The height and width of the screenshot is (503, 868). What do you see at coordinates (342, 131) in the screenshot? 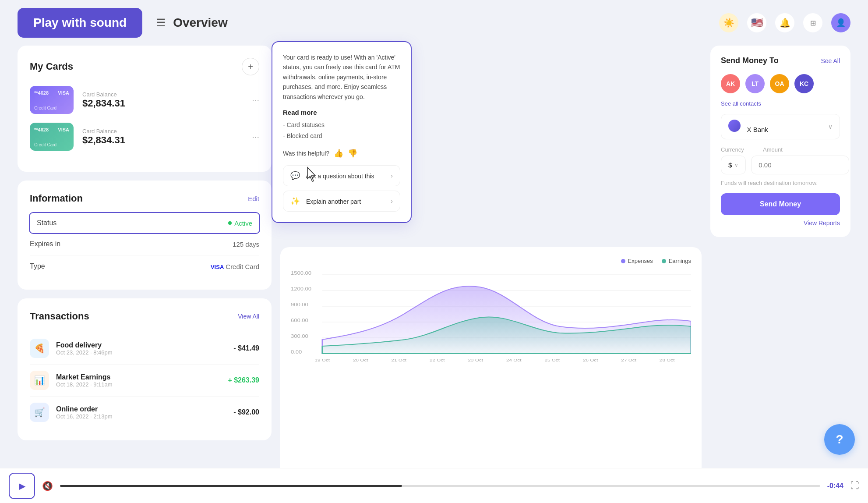
I see `read-more-items: - Card statuses - Blocked card` at bounding box center [342, 131].